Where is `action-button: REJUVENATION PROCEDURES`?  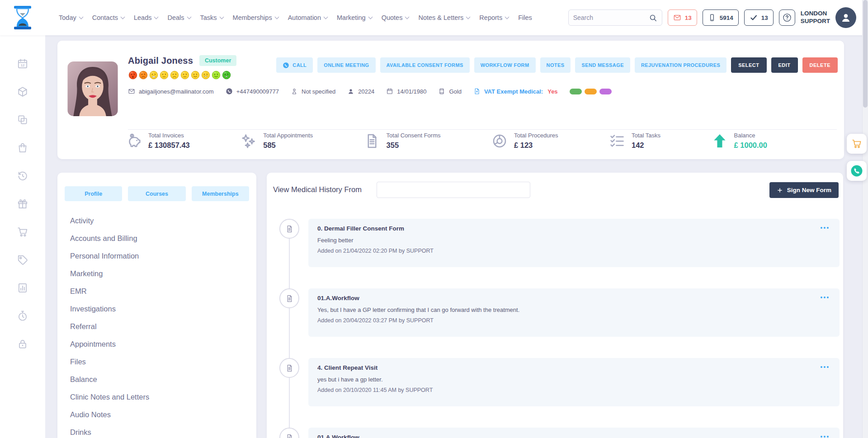
action-button: REJUVENATION PROCEDURES is located at coordinates (681, 65).